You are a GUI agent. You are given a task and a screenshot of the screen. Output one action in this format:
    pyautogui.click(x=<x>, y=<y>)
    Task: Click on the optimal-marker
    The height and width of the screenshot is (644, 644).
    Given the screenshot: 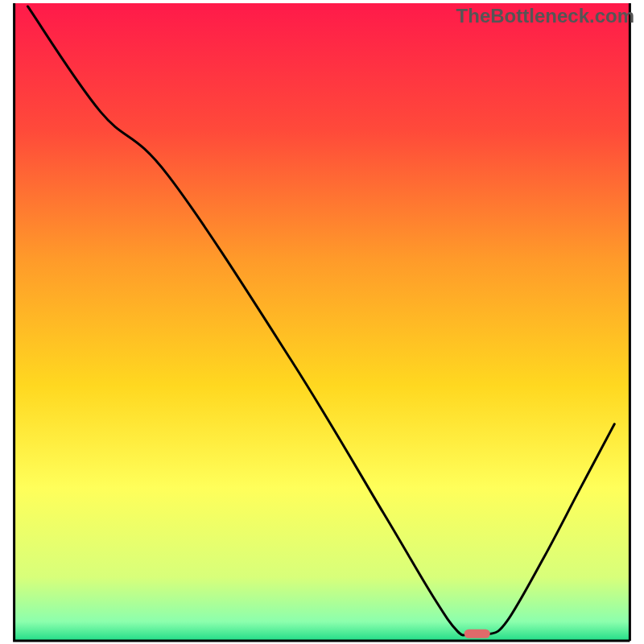 What is the action you would take?
    pyautogui.click(x=477, y=634)
    